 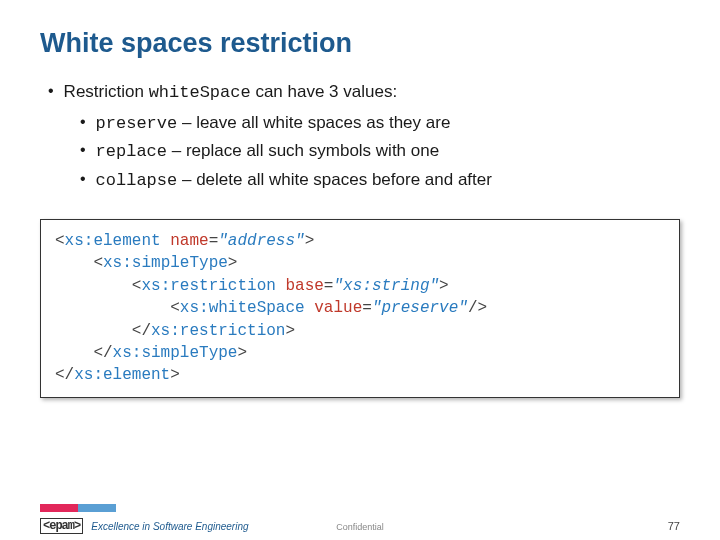 I want to click on confidential-label: Confidential, so click(x=360, y=527).